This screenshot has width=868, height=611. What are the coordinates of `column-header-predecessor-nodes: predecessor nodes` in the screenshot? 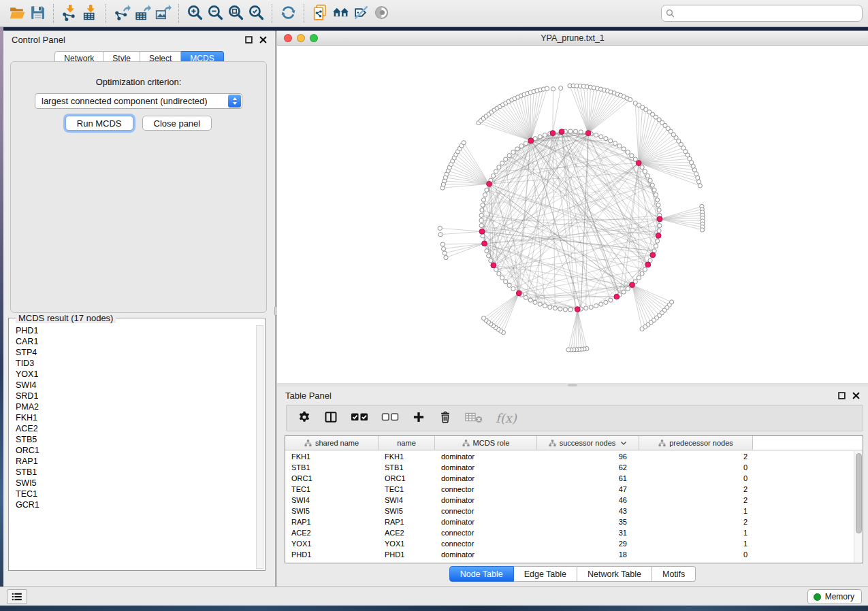 It's located at (696, 443).